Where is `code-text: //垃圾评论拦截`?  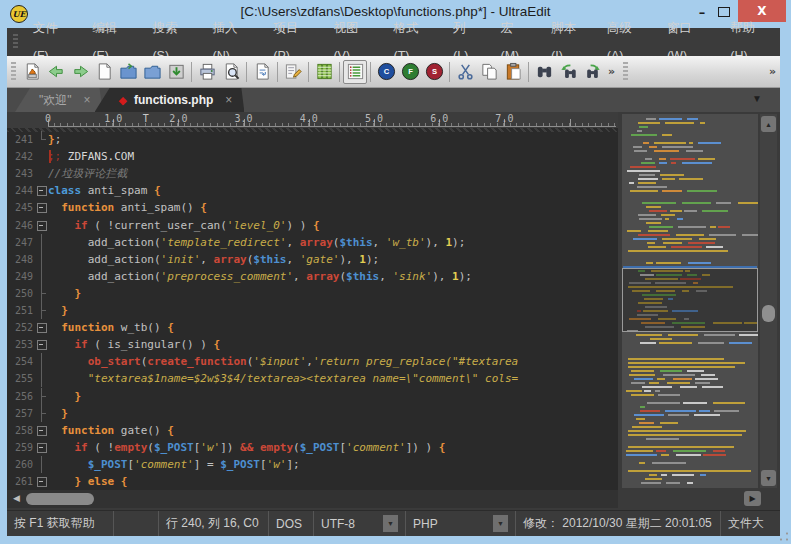
code-text: //垃圾评论拦截 is located at coordinates (88, 174).